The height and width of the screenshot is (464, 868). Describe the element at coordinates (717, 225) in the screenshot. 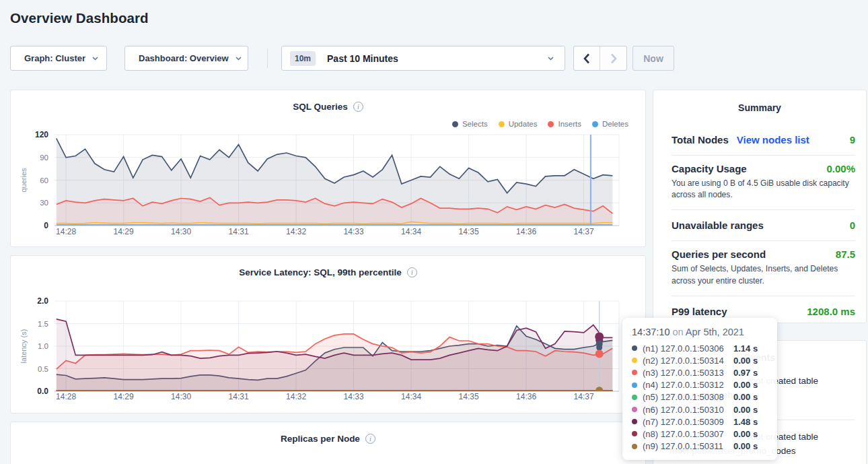

I see `summary-label: Unavailable ranges` at that location.